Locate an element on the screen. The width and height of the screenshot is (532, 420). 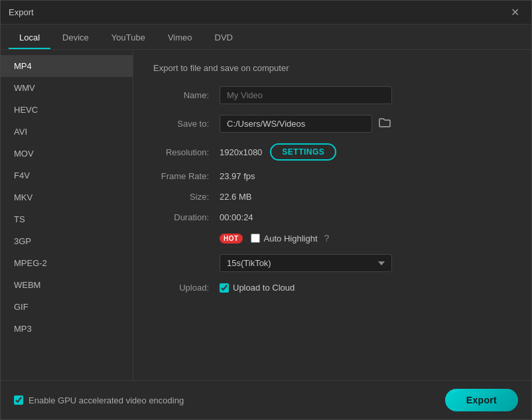
name-row: Name: is located at coordinates (332, 96).